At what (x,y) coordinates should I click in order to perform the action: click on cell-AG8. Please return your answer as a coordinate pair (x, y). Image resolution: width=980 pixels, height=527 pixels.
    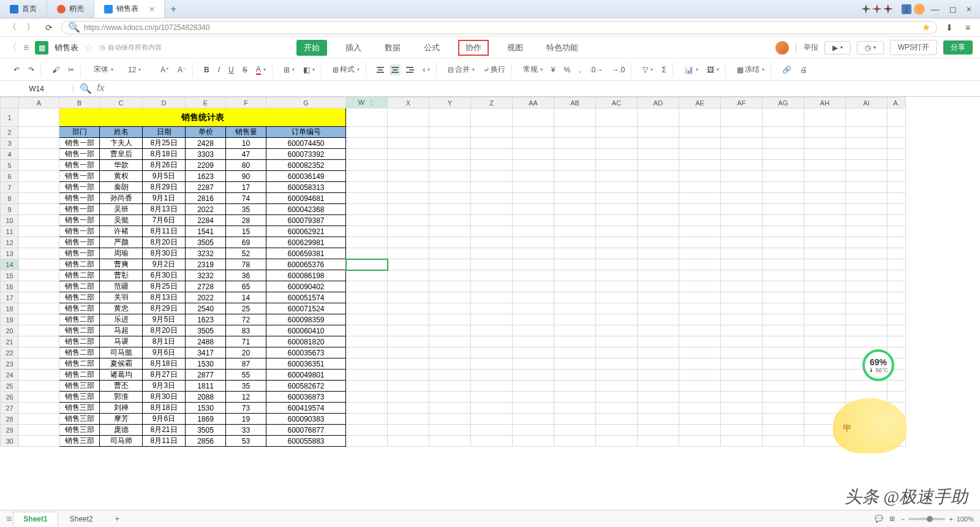
    Looking at the image, I should click on (783, 199).